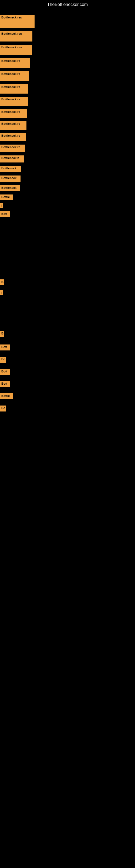 Image resolution: width=135 pixels, height=868 pixels. Describe the element at coordinates (12, 159) in the screenshot. I see `bottleneck-item: Bottleneck n` at that location.